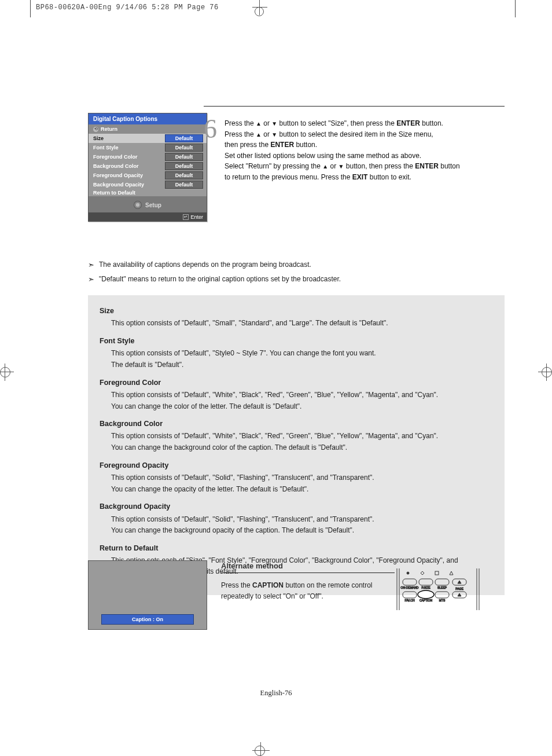  I want to click on osd-enter-hint: ↵ Enter, so click(193, 217).